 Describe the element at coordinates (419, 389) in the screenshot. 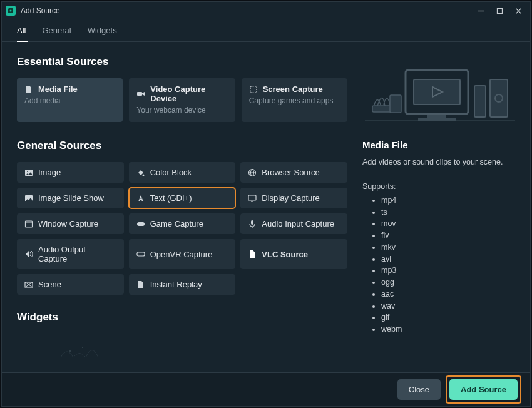

I see `close-button: Close` at that location.